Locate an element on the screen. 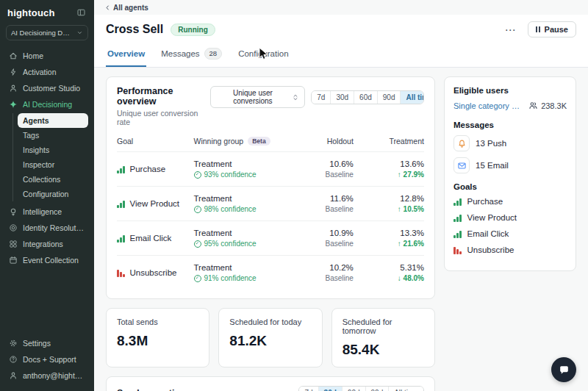 This screenshot has height=391, width=588. sidebar-item-customer-studio: Customer Studio is located at coordinates (47, 88).